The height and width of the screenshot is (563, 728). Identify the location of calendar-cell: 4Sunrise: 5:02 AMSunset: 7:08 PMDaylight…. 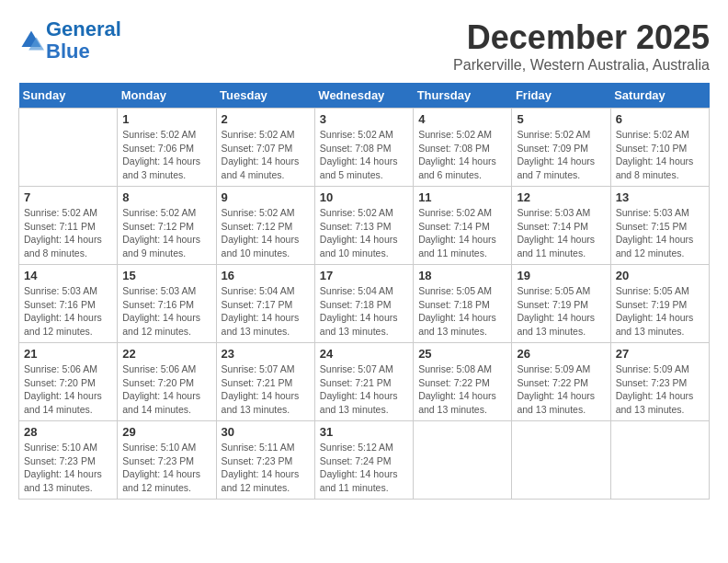
(463, 147).